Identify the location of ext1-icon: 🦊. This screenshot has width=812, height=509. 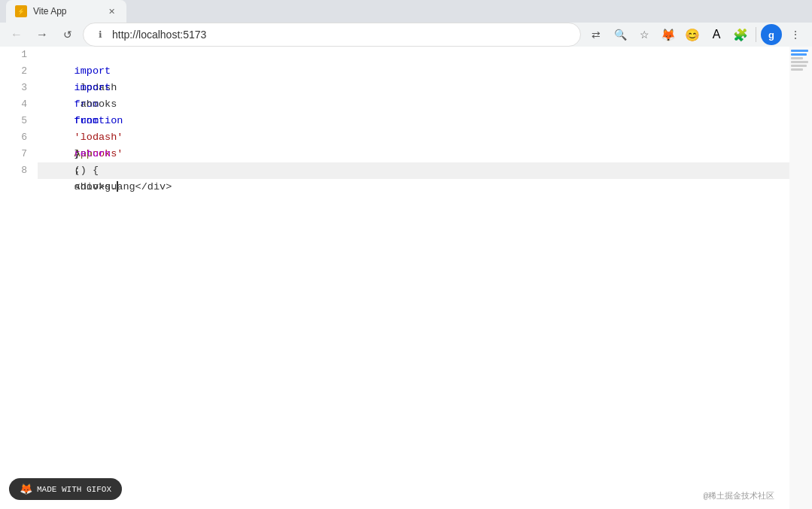
(668, 35).